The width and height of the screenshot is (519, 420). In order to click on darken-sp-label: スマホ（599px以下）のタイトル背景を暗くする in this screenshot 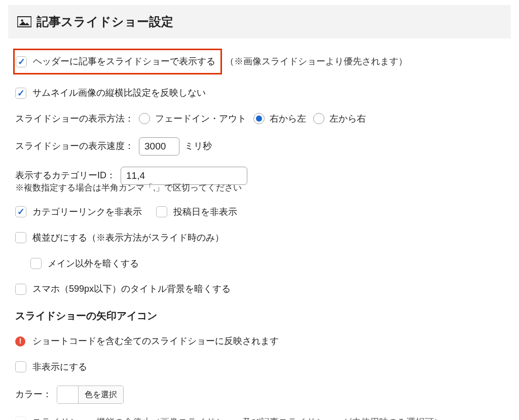, I will do `click(132, 289)`.